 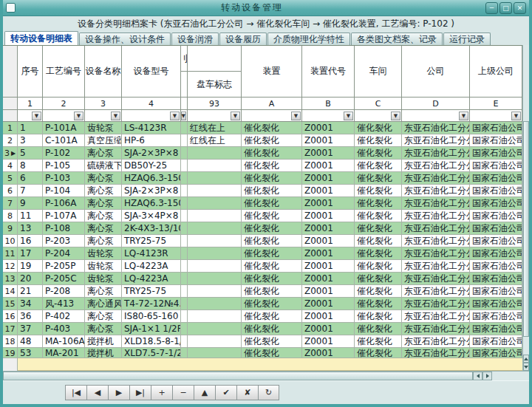 I want to click on cell-sbmc: 真空压缩机, so click(x=103, y=140).